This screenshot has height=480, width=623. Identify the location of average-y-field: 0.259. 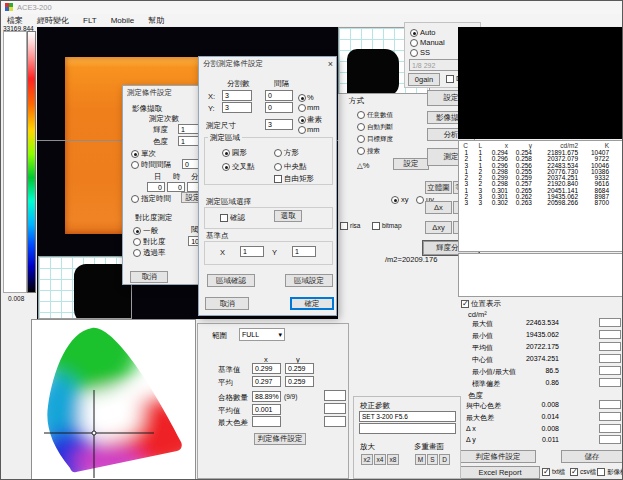
(300, 382).